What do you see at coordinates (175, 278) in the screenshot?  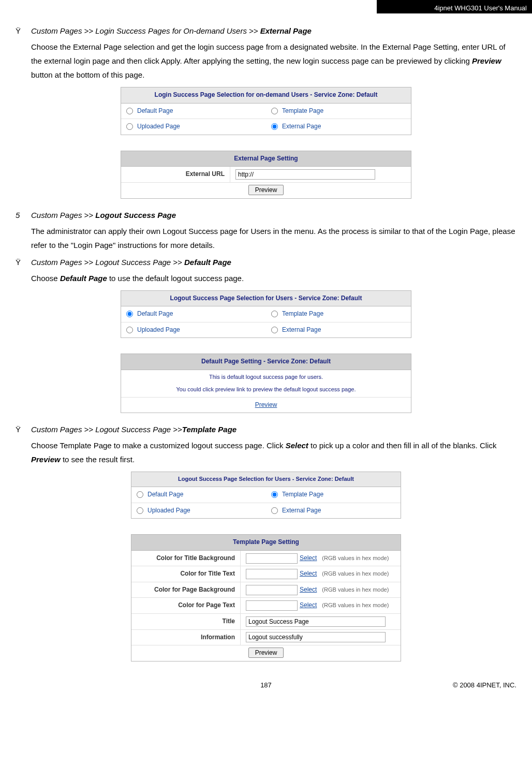 I see `para-post: to use the default logout success page.` at bounding box center [175, 278].